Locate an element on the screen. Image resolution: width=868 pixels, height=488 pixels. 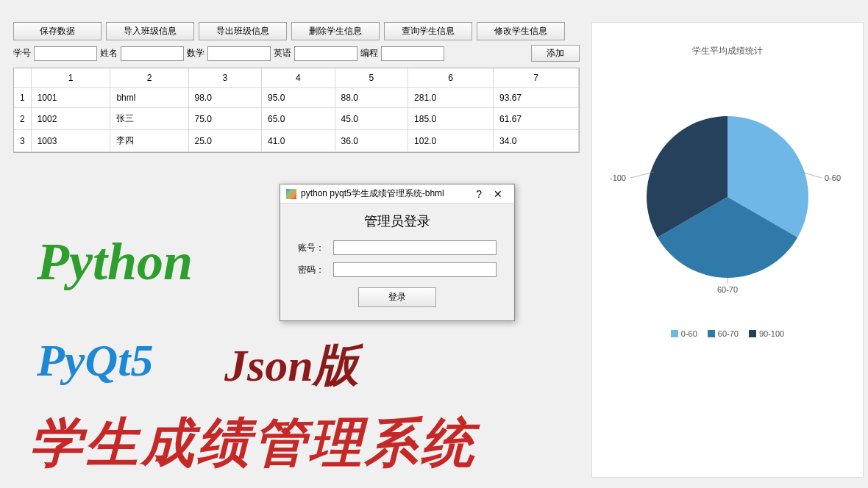
math-label: 数学 is located at coordinates (196, 53).